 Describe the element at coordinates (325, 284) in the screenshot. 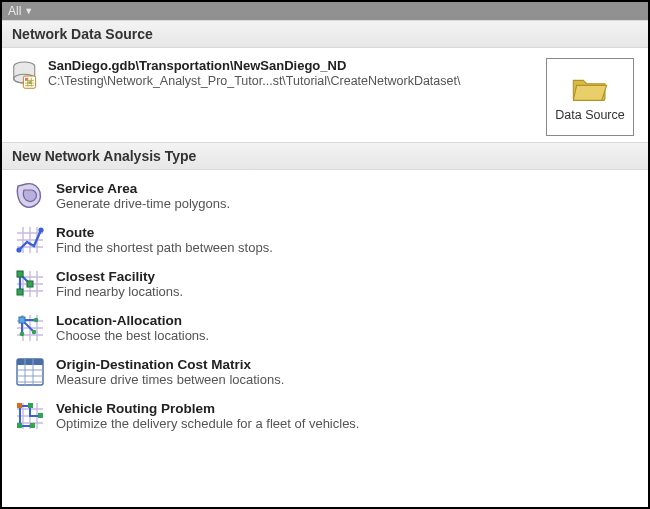

I see `analysis-item-closest-facility: Closest Facility Find nearby locations.` at that location.